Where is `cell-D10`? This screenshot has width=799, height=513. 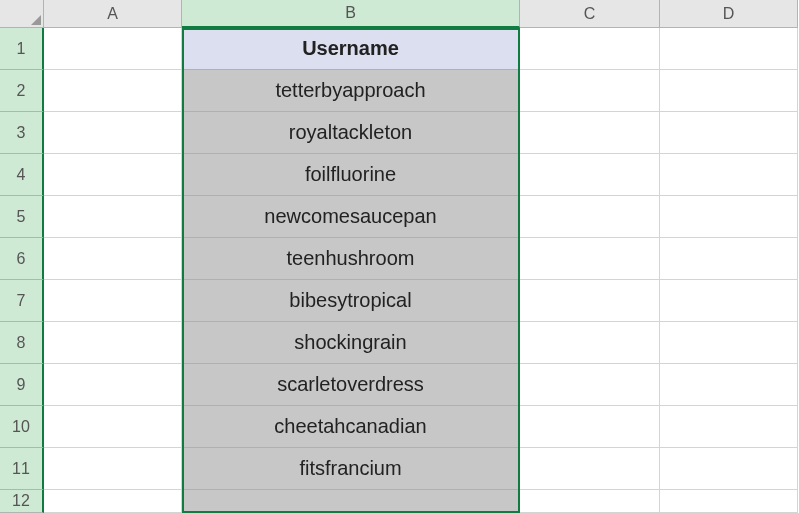
cell-D10 is located at coordinates (729, 427).